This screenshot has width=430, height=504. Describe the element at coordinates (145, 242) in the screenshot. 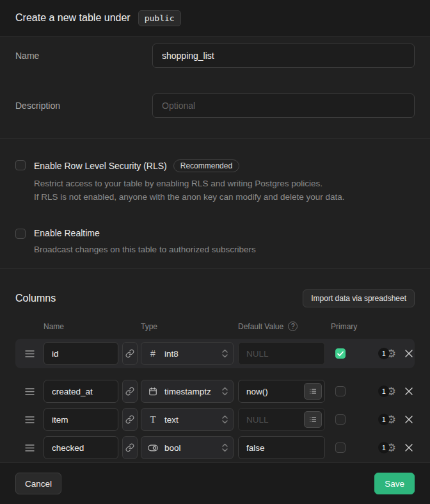

I see `realtime-text: Enable Realtime Broadcast changes on thi…` at that location.